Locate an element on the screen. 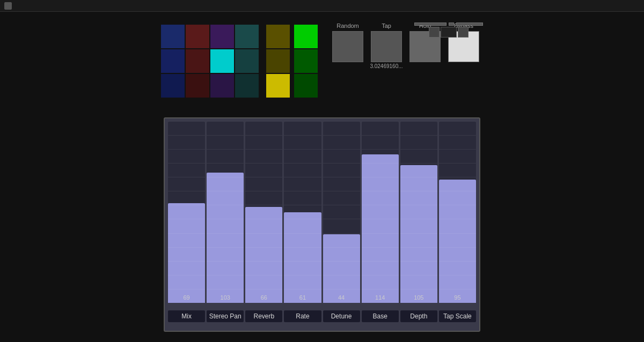 The height and width of the screenshot is (342, 644). fader-track-2: 66 is located at coordinates (264, 212).